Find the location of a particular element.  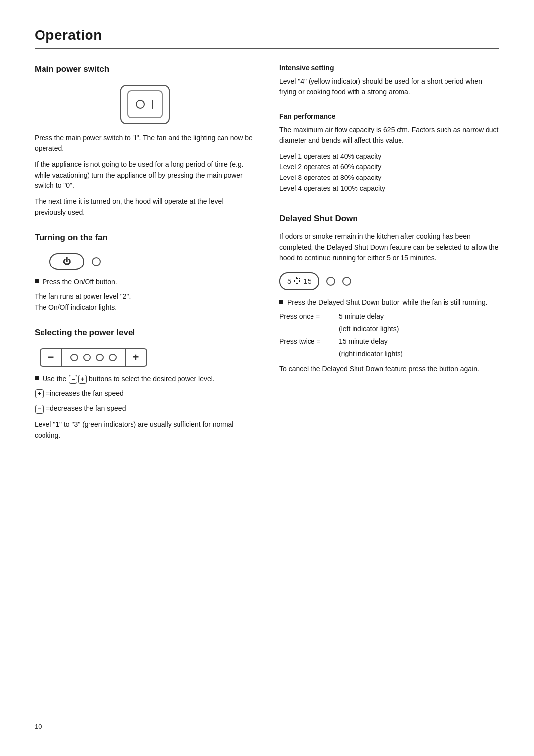

press-twice-sub: (right indicator lights) is located at coordinates (419, 354).